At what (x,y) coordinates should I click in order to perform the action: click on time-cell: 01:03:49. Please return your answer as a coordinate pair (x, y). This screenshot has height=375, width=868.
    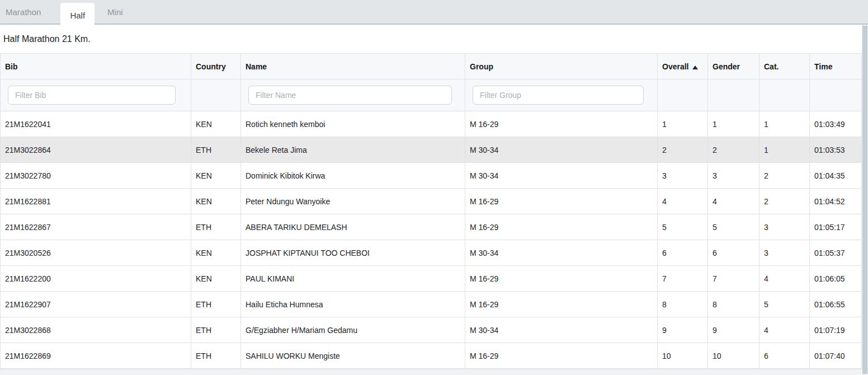
    Looking at the image, I should click on (836, 124).